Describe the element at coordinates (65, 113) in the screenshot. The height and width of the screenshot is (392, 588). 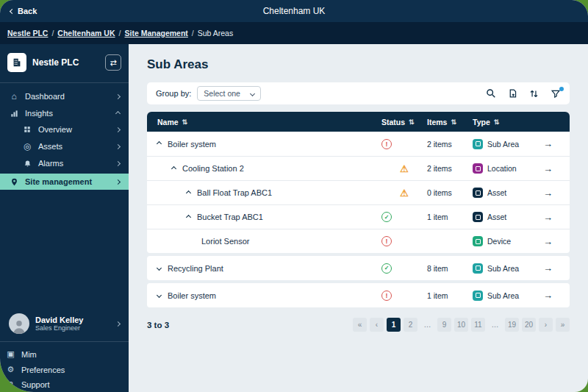
I see `sidebar-item-insights: Insights` at that location.